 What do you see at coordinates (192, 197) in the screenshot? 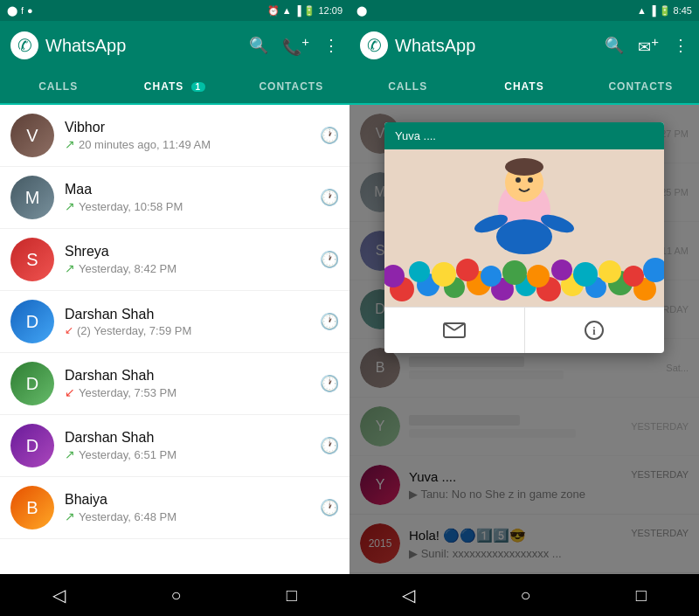
I see `chat-info: Maa ↗ Yesterday, 10:58 PM` at bounding box center [192, 197].